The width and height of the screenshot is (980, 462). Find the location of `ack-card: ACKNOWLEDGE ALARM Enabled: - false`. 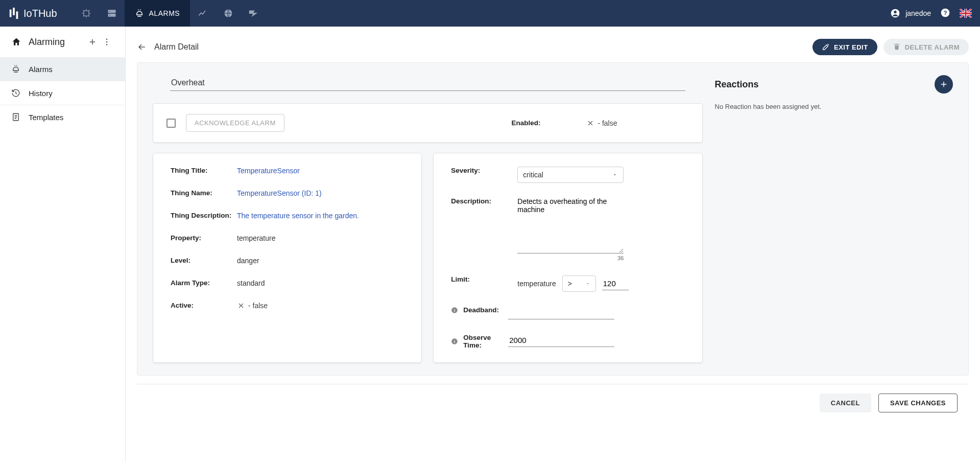

ack-card: ACKNOWLEDGE ALARM Enabled: - false is located at coordinates (428, 123).